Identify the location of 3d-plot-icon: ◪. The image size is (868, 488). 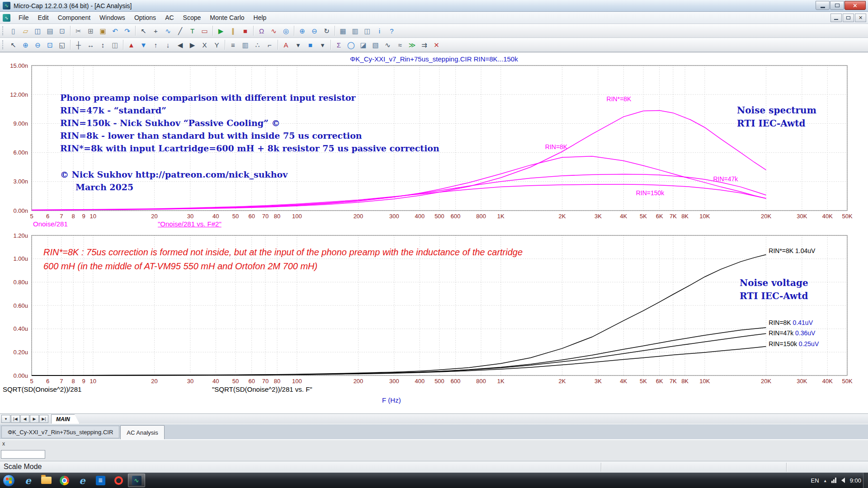
(363, 45).